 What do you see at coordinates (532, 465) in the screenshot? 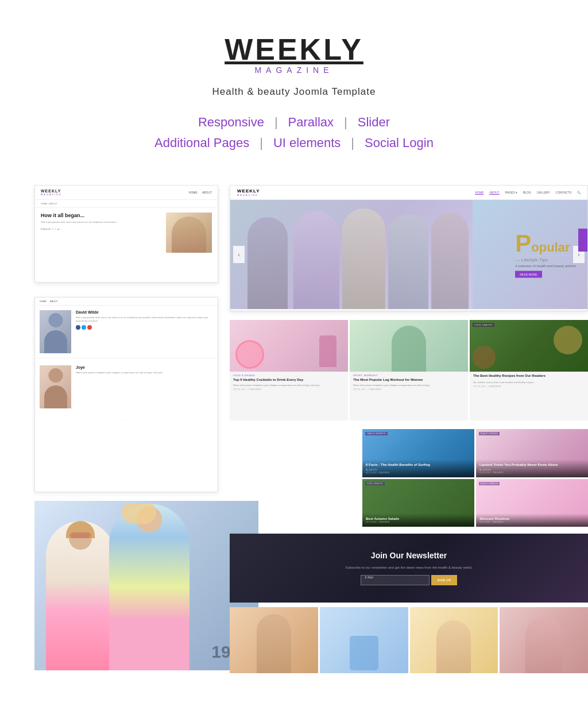
I see `lipstick-title: Lipstick Tricks You Probably Never Knew …` at bounding box center [532, 465].